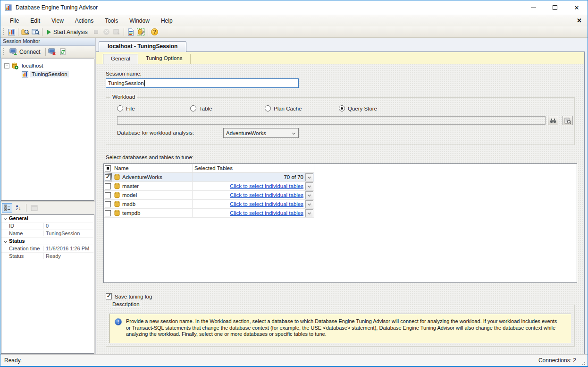 The height and width of the screenshot is (367, 588). I want to click on menu-window: Window, so click(140, 21).